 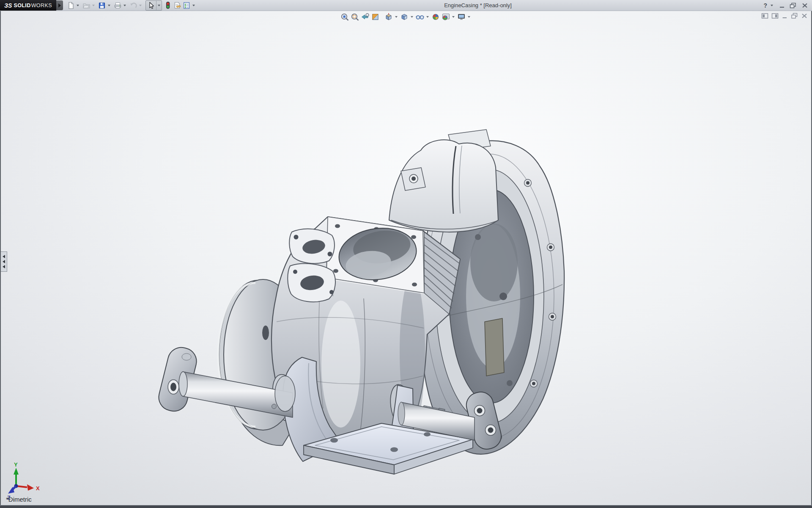 What do you see at coordinates (41, 6) in the screenshot?
I see `brand-works: WORKS` at bounding box center [41, 6].